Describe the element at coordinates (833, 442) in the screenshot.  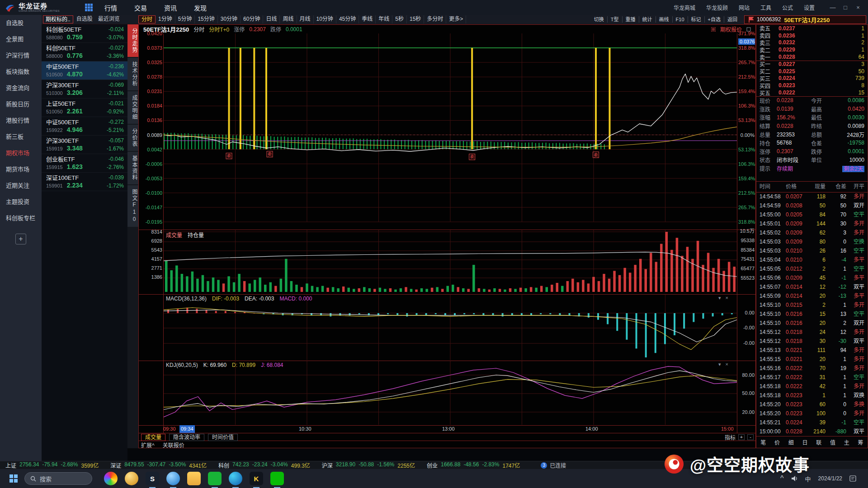
I see `panel-tab: 值` at that location.